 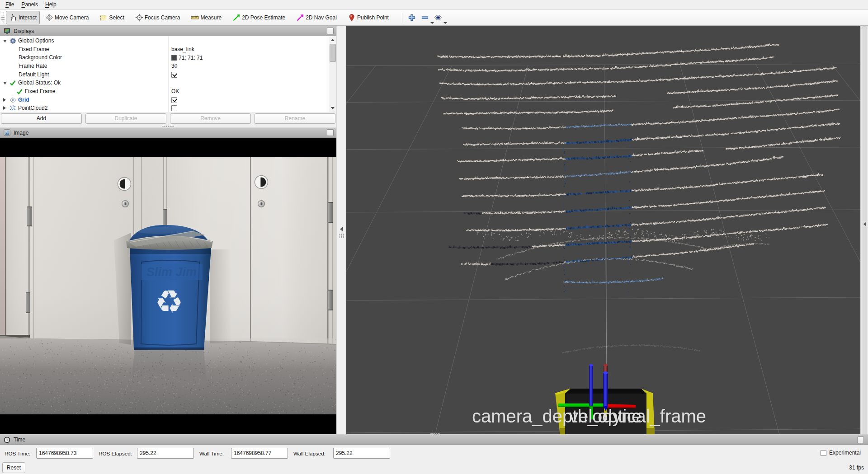 What do you see at coordinates (295, 118) in the screenshot?
I see `rename-button: Rename` at bounding box center [295, 118].